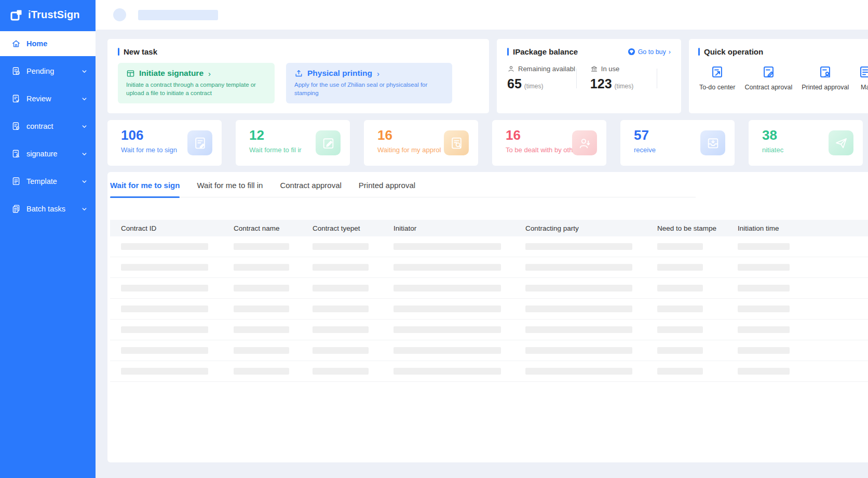 The image size is (868, 478). Describe the element at coordinates (54, 71) in the screenshot. I see `sidebar-item-label: Pending` at that location.